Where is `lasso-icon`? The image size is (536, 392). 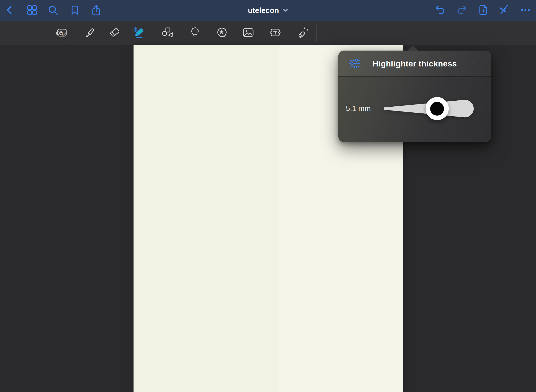 lasso-icon is located at coordinates (195, 33).